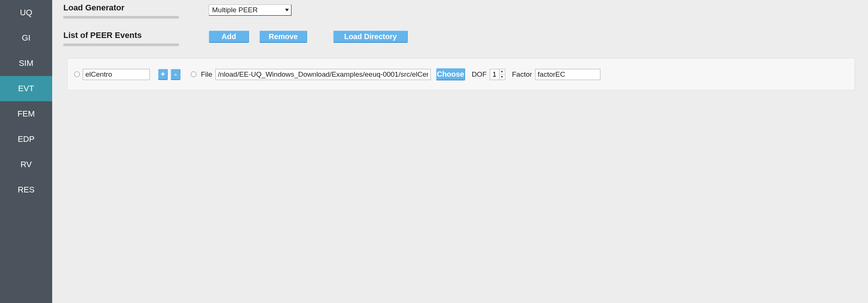 This screenshot has height=303, width=868. Describe the element at coordinates (323, 74) in the screenshot. I see `file-path-input` at that location.